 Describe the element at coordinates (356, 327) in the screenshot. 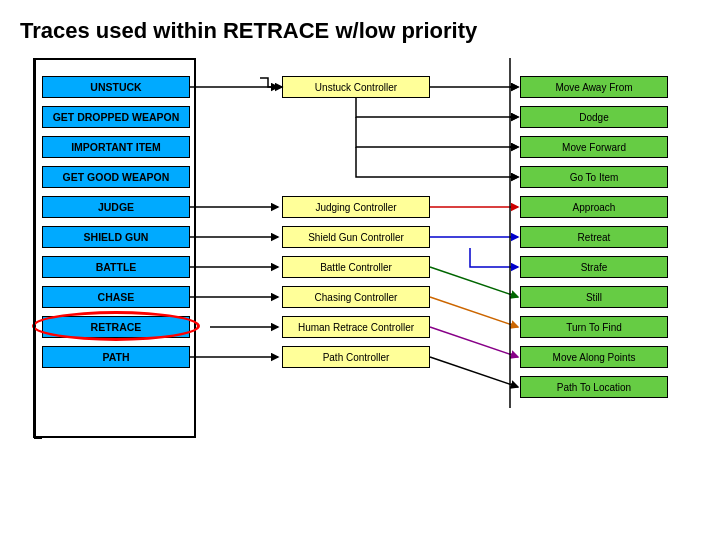

I see `mid-box-retrace: Human Retrace Controller` at that location.